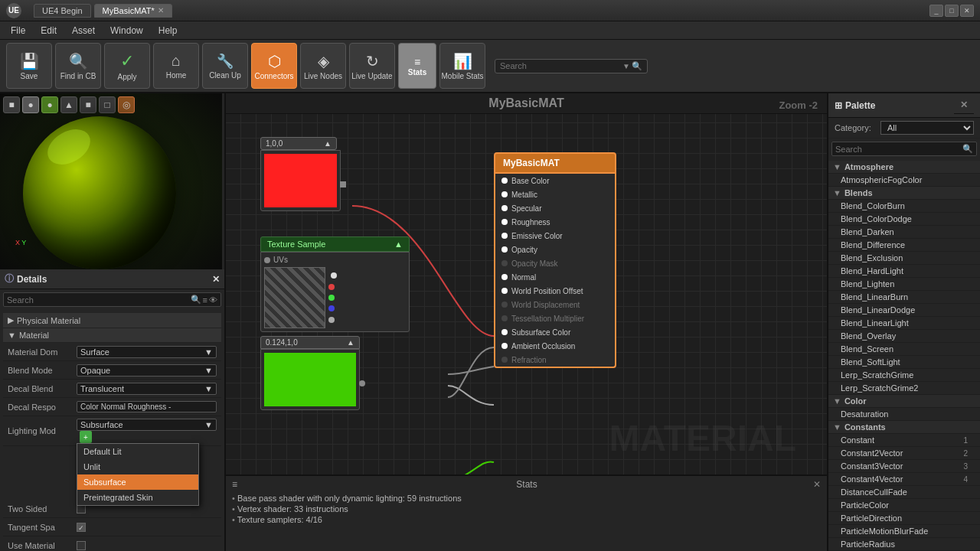  What do you see at coordinates (904, 389) in the screenshot?
I see `palette-item-lerpscratgrime2: Lerp_ScratchGrime2` at bounding box center [904, 389].